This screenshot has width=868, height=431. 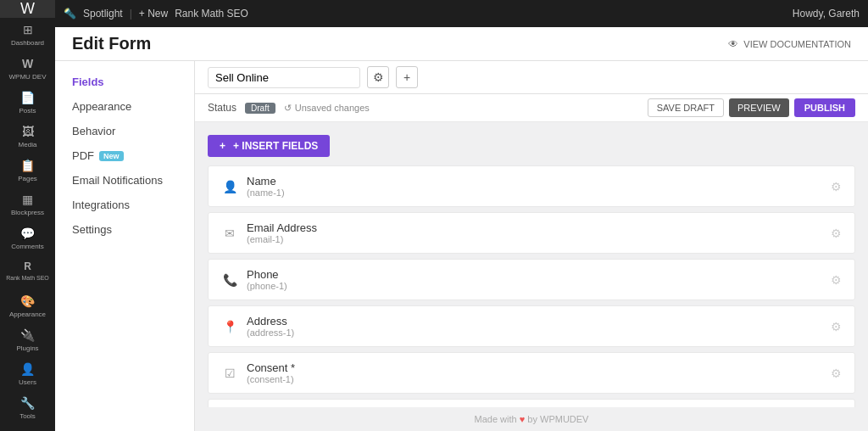 What do you see at coordinates (27, 137) in the screenshot?
I see `sidebar-item-media: 🖼 Media` at bounding box center [27, 137].